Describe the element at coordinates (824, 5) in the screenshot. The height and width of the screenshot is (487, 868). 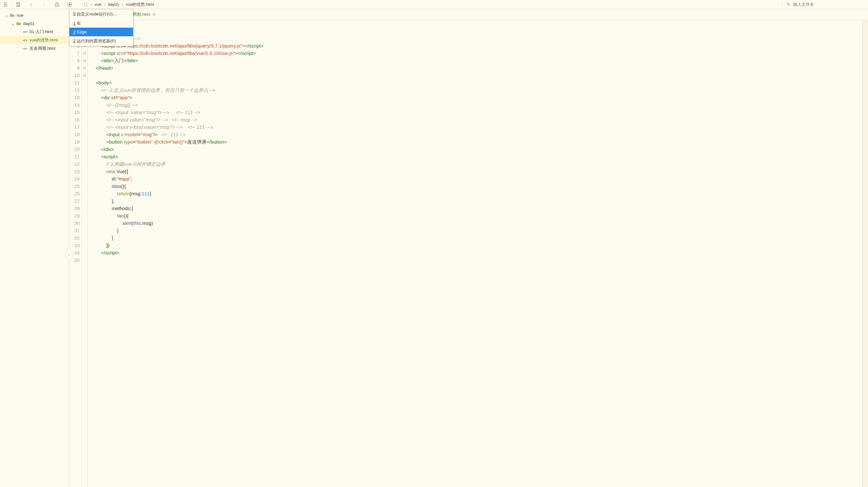
I see `file-search` at that location.